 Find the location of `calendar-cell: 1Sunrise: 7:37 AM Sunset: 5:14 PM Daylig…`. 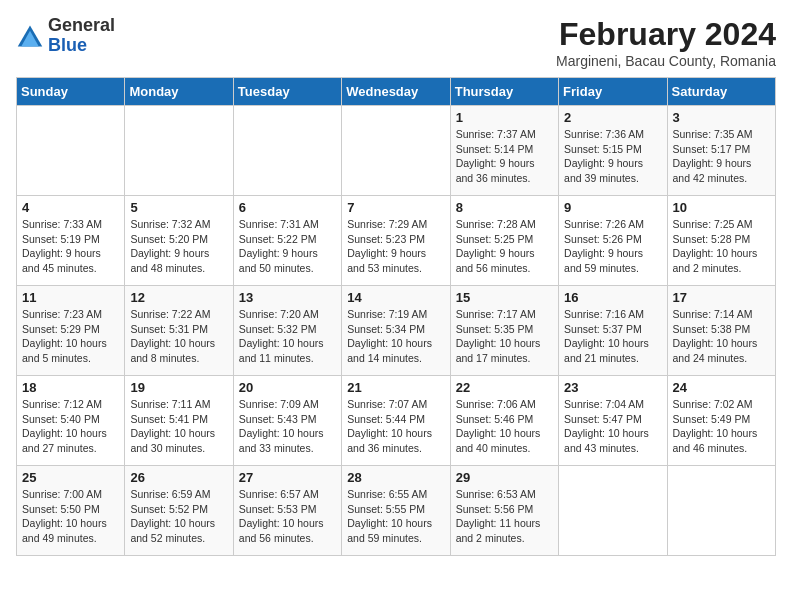

calendar-cell: 1Sunrise: 7:37 AM Sunset: 5:14 PM Daylig… is located at coordinates (504, 151).